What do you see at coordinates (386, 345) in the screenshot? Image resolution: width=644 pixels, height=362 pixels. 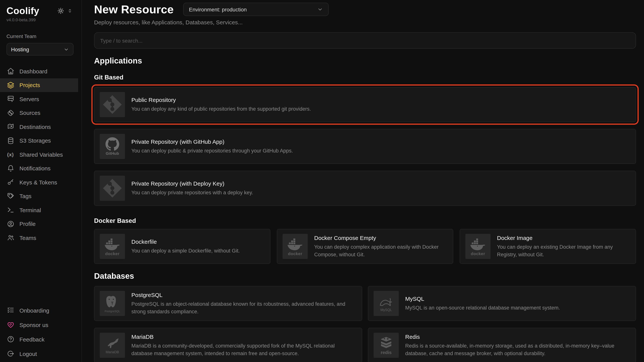 I see `redis-icon: redis` at bounding box center [386, 345].